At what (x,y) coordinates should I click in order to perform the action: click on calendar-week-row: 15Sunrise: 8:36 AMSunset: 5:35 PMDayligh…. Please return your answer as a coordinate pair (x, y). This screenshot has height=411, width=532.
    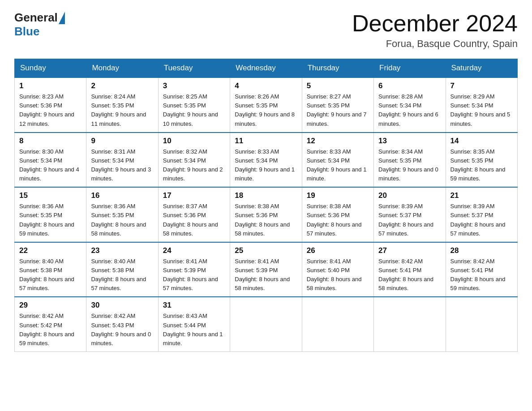
    Looking at the image, I should click on (266, 215).